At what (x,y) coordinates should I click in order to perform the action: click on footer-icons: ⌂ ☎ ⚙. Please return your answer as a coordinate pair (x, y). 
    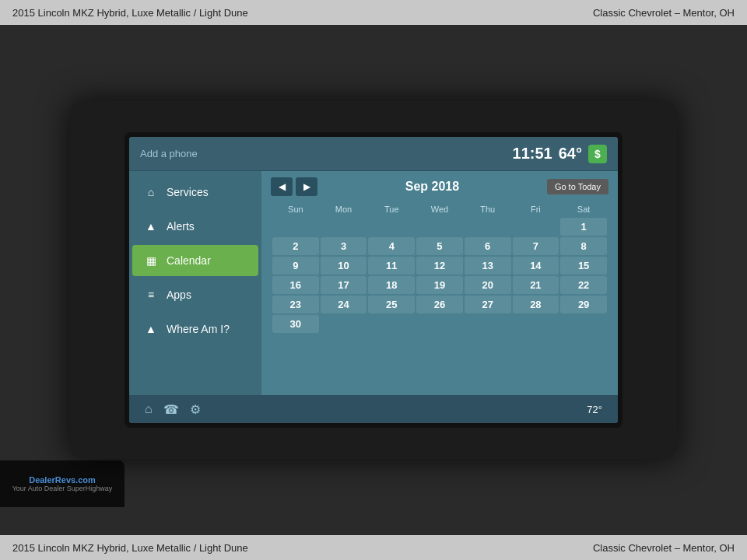
    Looking at the image, I should click on (173, 409).